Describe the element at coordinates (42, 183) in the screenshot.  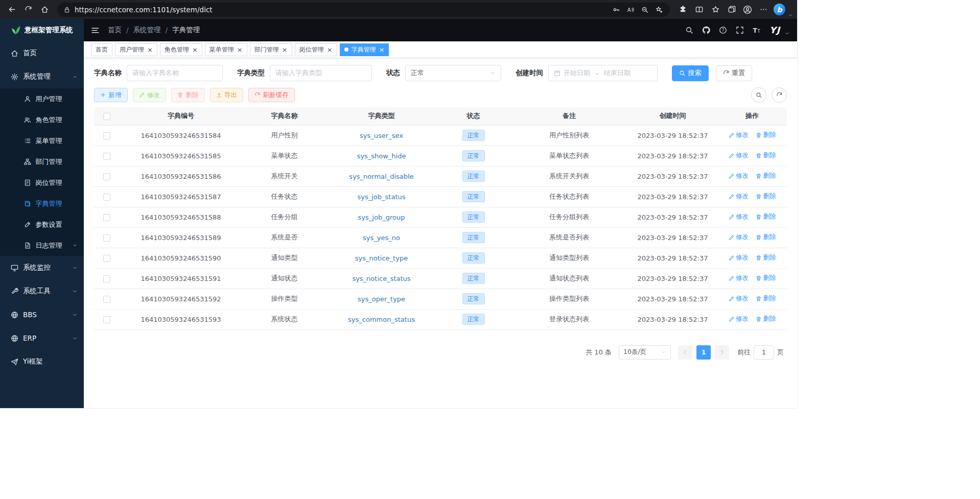
I see `sidebar-item-post: 岗位管理` at that location.